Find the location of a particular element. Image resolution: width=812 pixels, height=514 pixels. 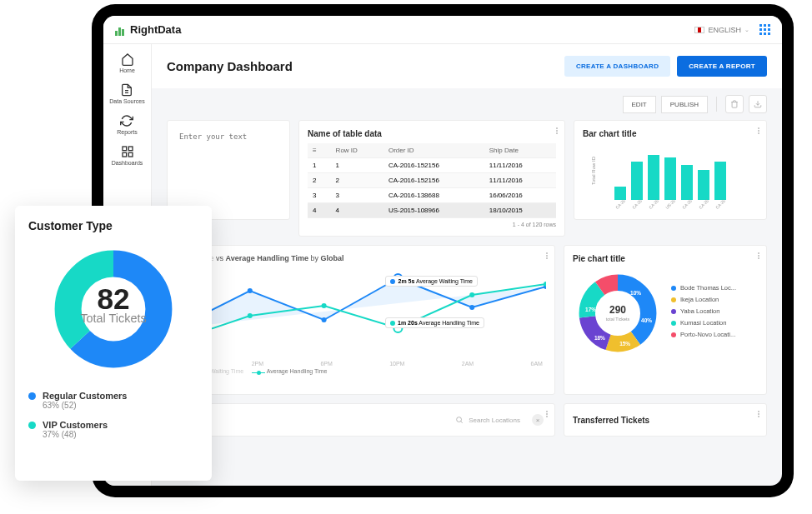

col-header: Order ID is located at coordinates (434, 151).